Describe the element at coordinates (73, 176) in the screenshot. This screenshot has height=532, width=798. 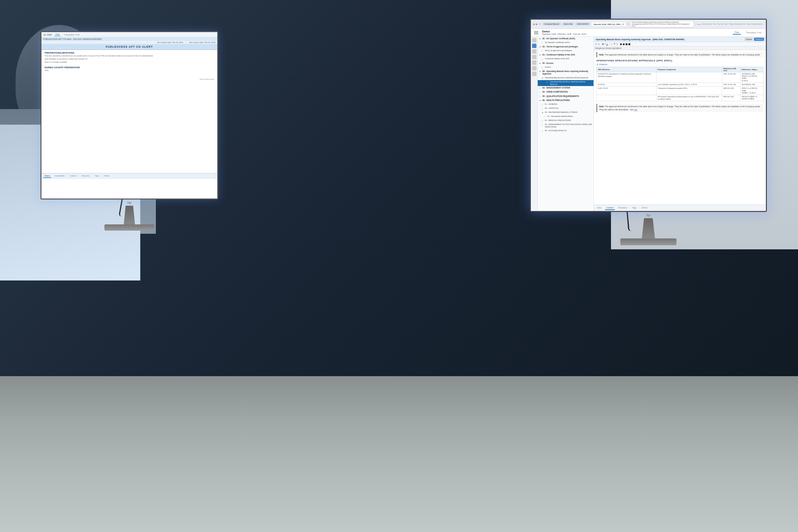
I see `tab-instance: Instance` at that location.